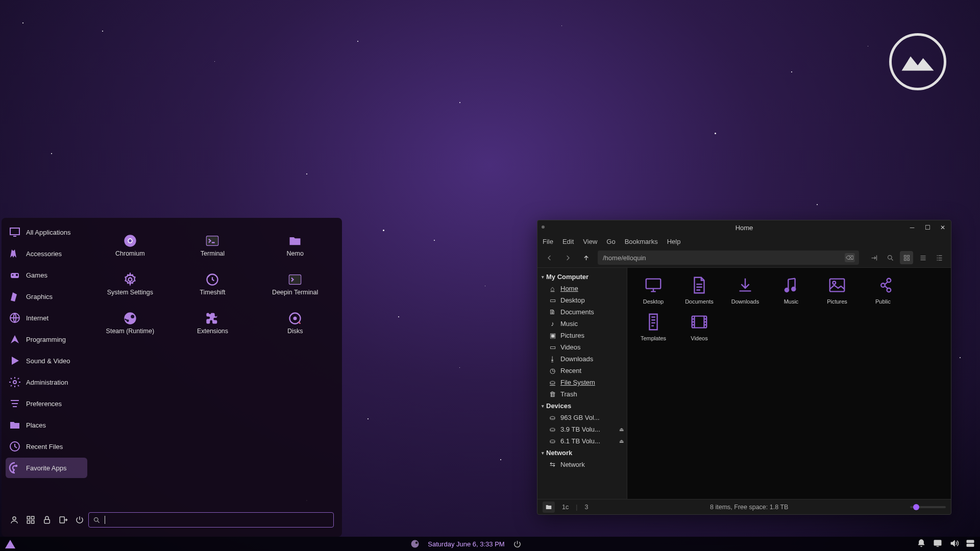 Image resolution: width=980 pixels, height=551 pixels. Describe the element at coordinates (549, 258) in the screenshot. I see `nav-back-button` at that location.